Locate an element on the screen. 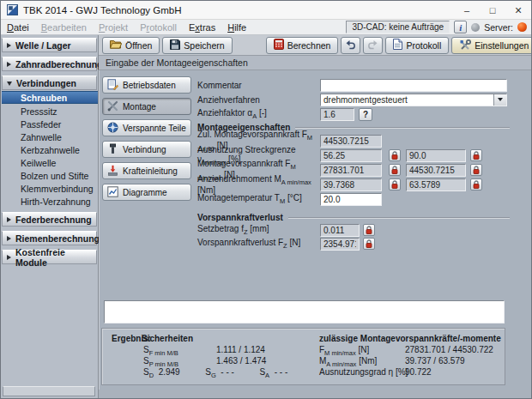  sidebar-item-keilwelle: Keilwelle is located at coordinates (50, 163).